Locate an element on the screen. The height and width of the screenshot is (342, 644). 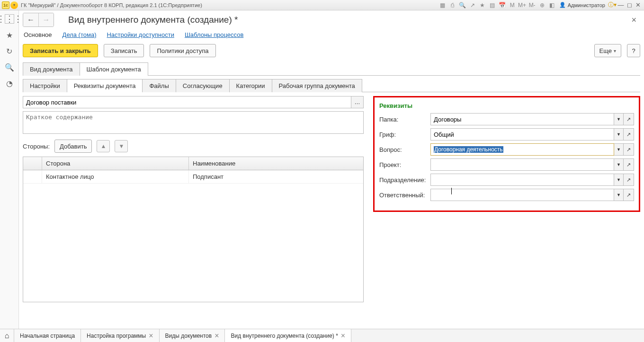
history-icon: ↻ is located at coordinates (9, 51).